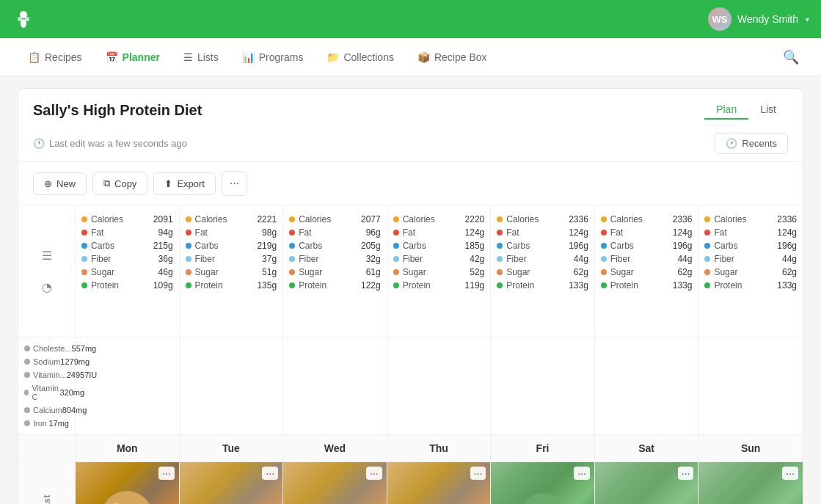 Image resolution: width=821 pixels, height=504 pixels. Describe the element at coordinates (543, 483) in the screenshot. I see `meal-breakfast-fri: Savoury Pesto Oatmeal Bowl ···` at that location.